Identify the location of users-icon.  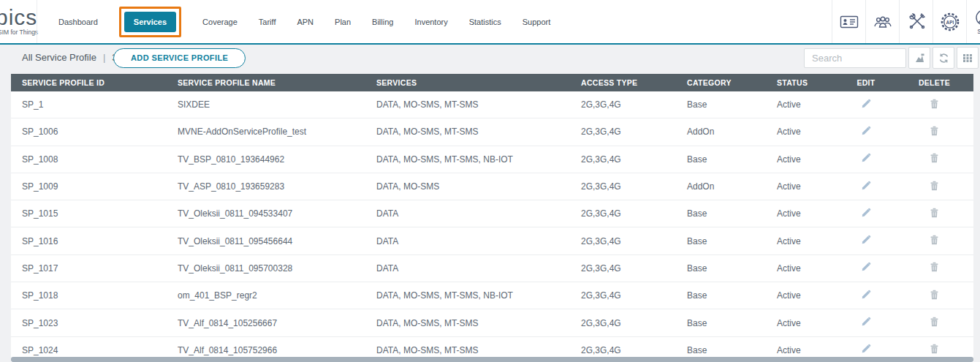
(883, 22).